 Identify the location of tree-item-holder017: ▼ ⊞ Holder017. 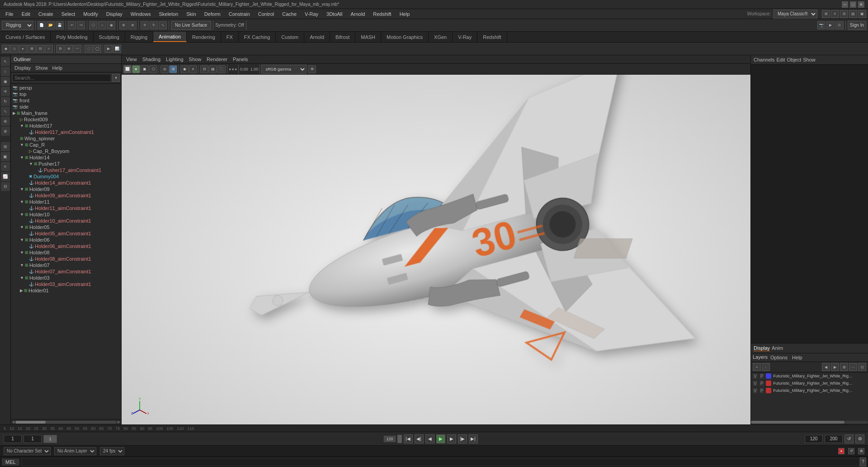
(66, 126).